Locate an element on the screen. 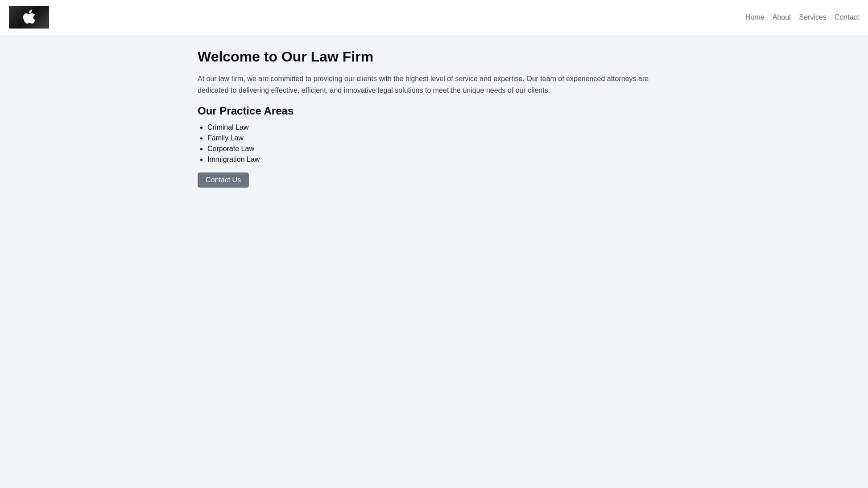 The height and width of the screenshot is (488, 868). list-item: Corporate Law is located at coordinates (439, 149).